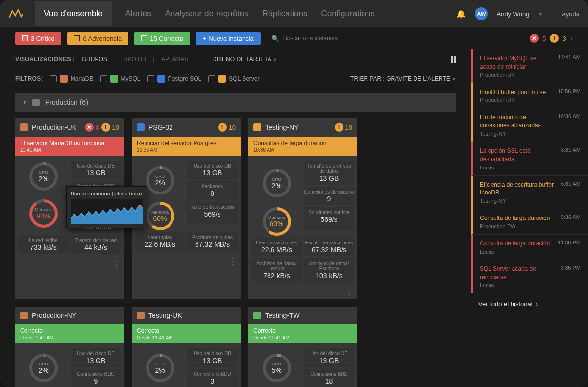 This screenshot has width=588, height=387. What do you see at coordinates (518, 155) in the screenshot?
I see `alert-title: La opción SSL está deshabilitada` at bounding box center [518, 155].